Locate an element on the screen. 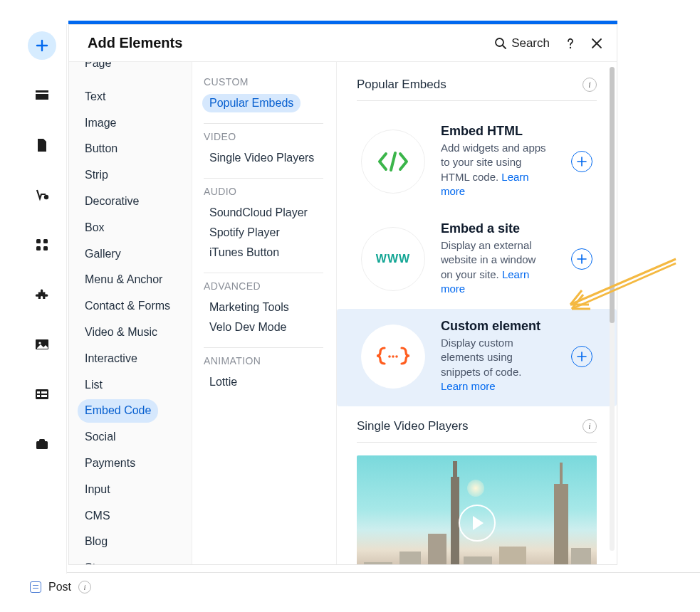  subcategory-item: SoundCloud Player is located at coordinates (258, 213).